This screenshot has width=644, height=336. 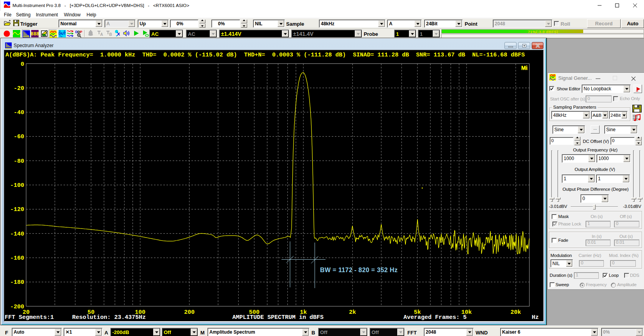 I want to click on svg-text: -40, so click(x=19, y=113).